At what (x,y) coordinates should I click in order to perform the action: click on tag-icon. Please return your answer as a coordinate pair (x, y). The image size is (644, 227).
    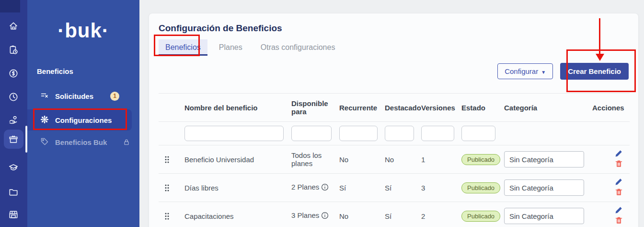
    Looking at the image, I should click on (45, 142).